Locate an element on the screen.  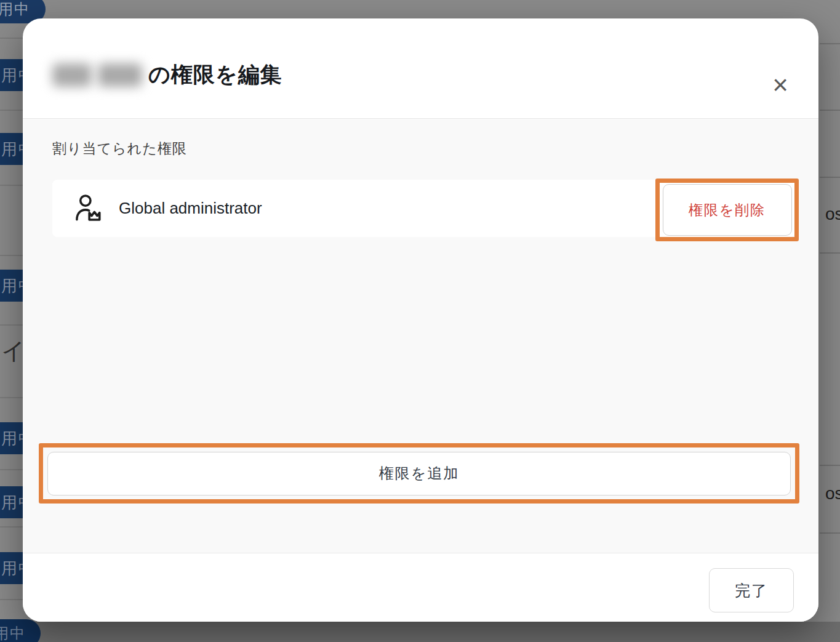
done-button: 完了 is located at coordinates (751, 590).